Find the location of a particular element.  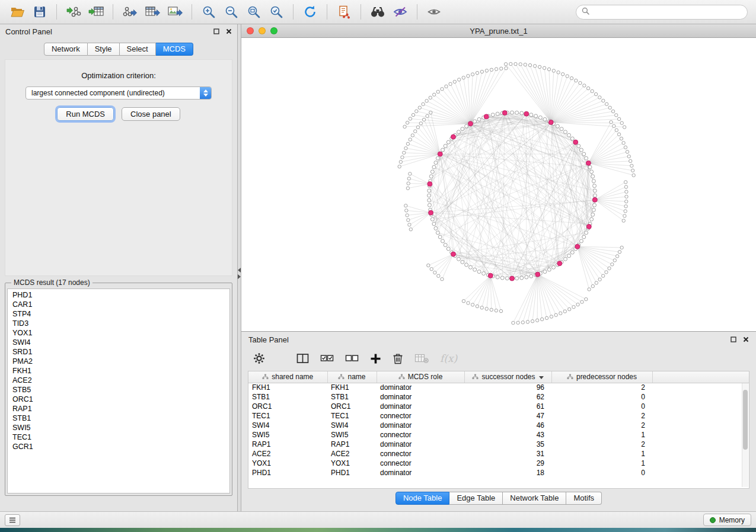

cell-successor-nodes: 18 is located at coordinates (508, 473).